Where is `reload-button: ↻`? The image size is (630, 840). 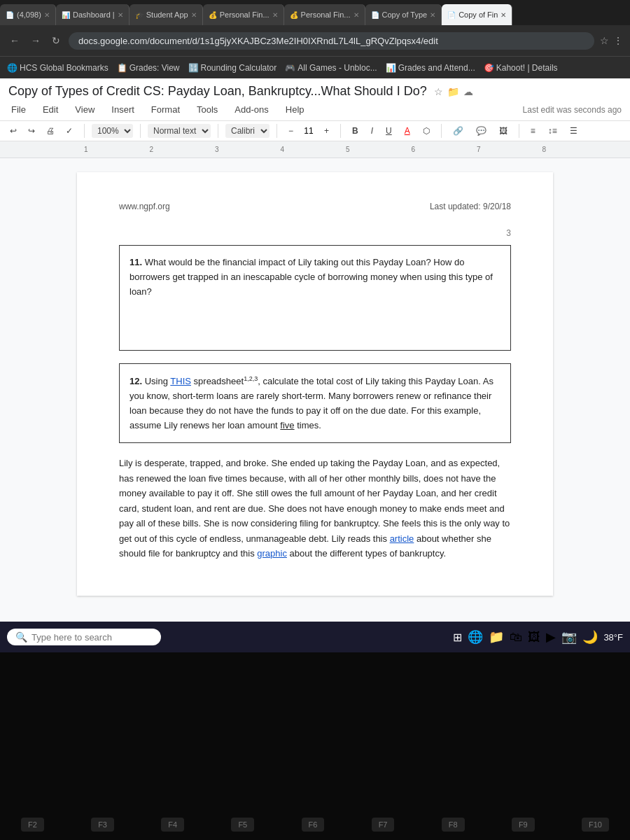 reload-button: ↻ is located at coordinates (56, 41).